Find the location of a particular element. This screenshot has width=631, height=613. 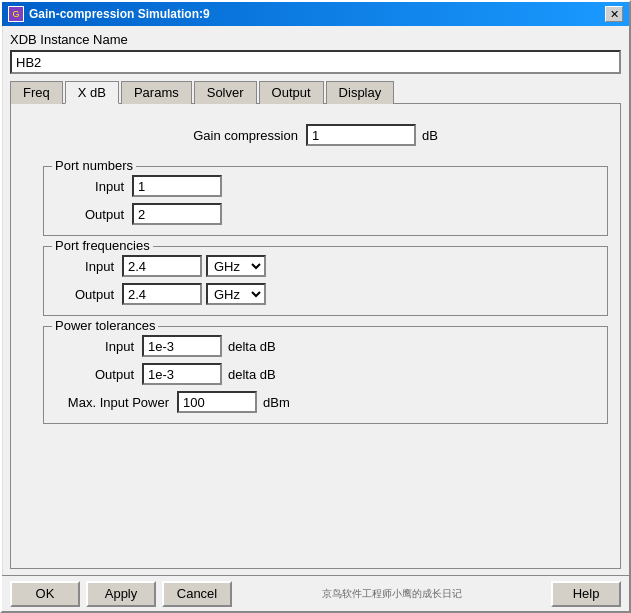

freq-output-field is located at coordinates (162, 294).